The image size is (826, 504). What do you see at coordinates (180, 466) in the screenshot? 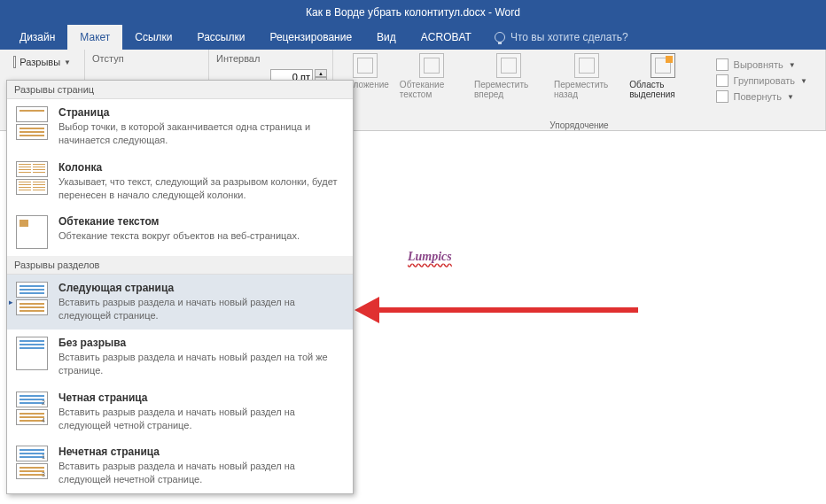
I see `section-odd-page: 13 Нечетная страница Вставить разрыв раз…` at bounding box center [180, 466].